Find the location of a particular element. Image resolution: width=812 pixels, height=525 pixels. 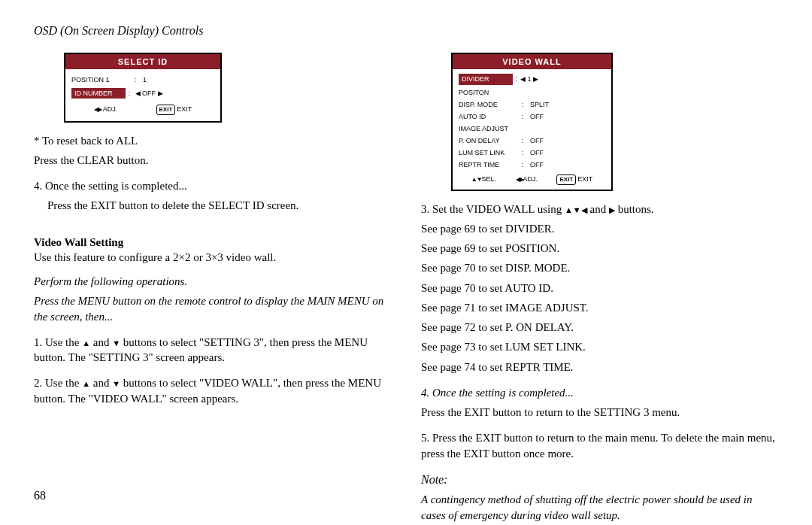

text: 3. Set the VIDEO WALL using is located at coordinates (493, 209).